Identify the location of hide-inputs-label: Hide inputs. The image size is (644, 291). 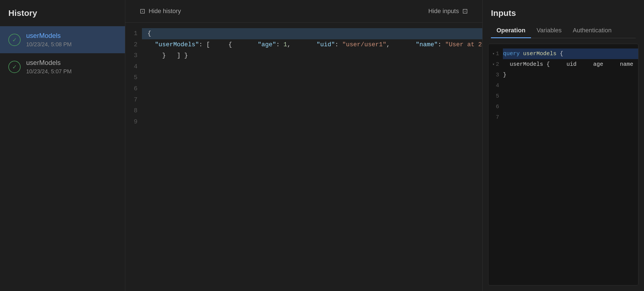
(444, 11).